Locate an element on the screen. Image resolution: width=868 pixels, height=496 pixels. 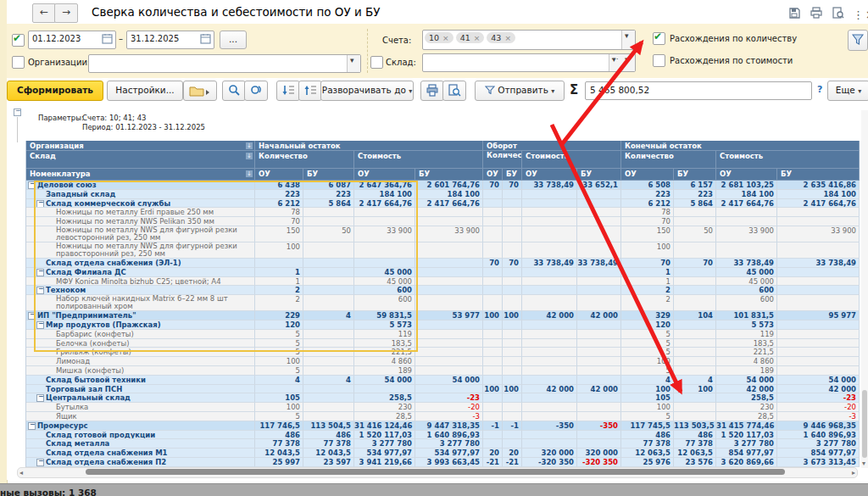
table-row: Лимонад1004 8601004 860 is located at coordinates (442, 361).